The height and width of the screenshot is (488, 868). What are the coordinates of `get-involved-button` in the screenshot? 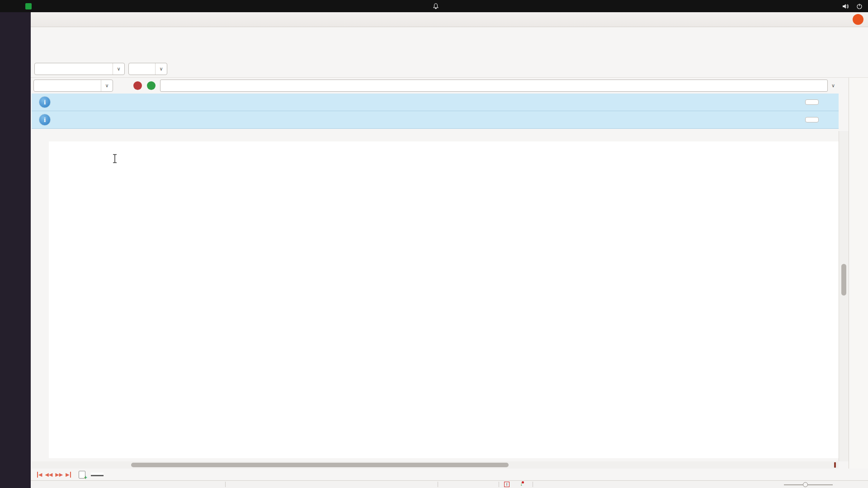 It's located at (812, 102).